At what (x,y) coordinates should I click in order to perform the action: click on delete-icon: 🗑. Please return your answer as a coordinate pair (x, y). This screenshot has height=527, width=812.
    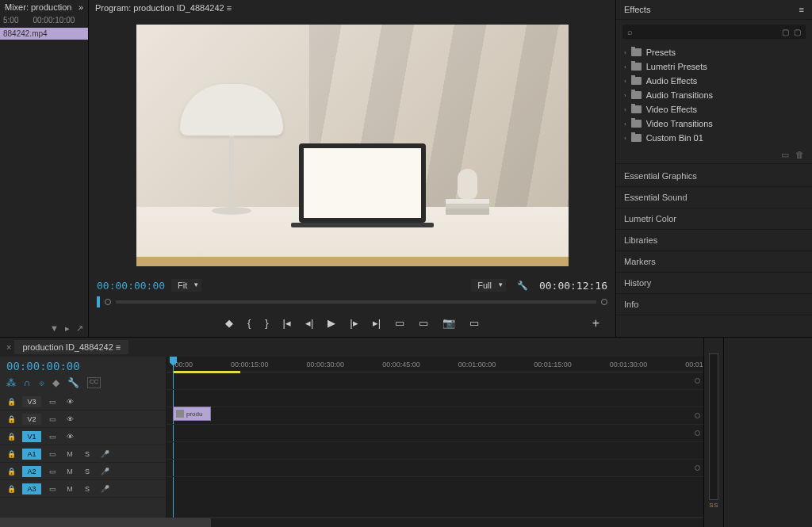
    Looking at the image, I should click on (799, 155).